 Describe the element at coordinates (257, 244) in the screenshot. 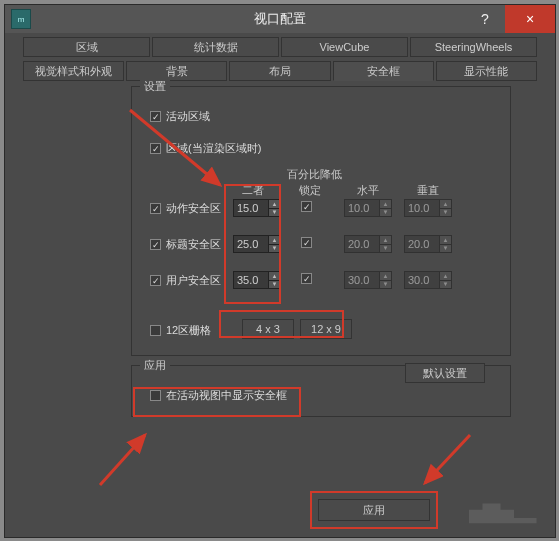

I see `spinner-title-both: ▲▼` at that location.